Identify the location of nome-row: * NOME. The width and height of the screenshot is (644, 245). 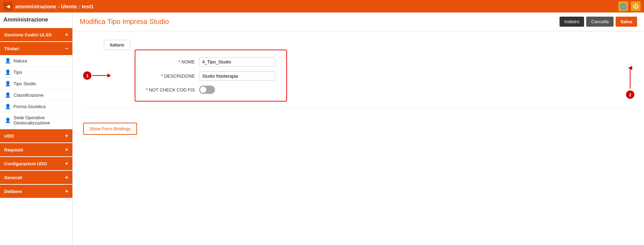
(211, 62).